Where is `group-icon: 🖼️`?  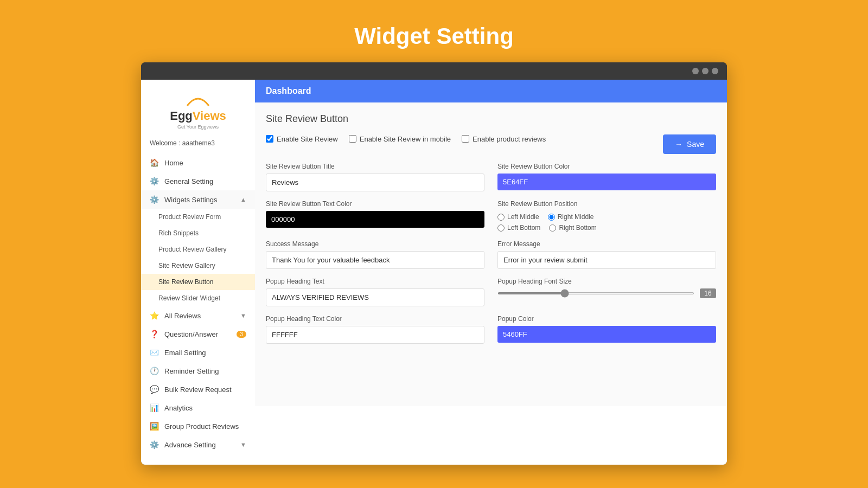 group-icon: 🖼️ is located at coordinates (154, 426).